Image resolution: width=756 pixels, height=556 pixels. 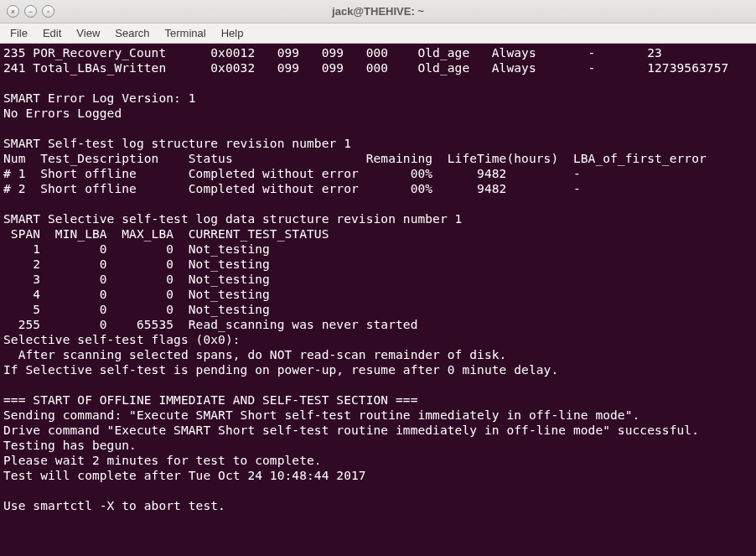 What do you see at coordinates (49, 12) in the screenshot?
I see `maximize-icon: ▫` at bounding box center [49, 12].